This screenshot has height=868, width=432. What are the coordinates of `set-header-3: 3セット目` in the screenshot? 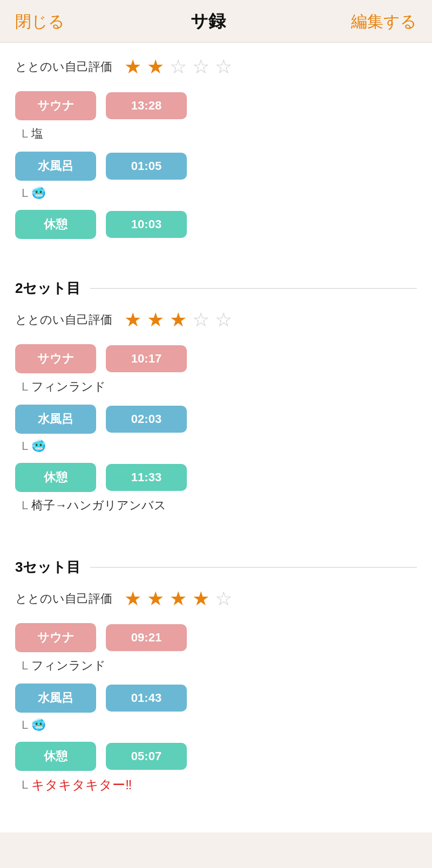 It's located at (216, 568).